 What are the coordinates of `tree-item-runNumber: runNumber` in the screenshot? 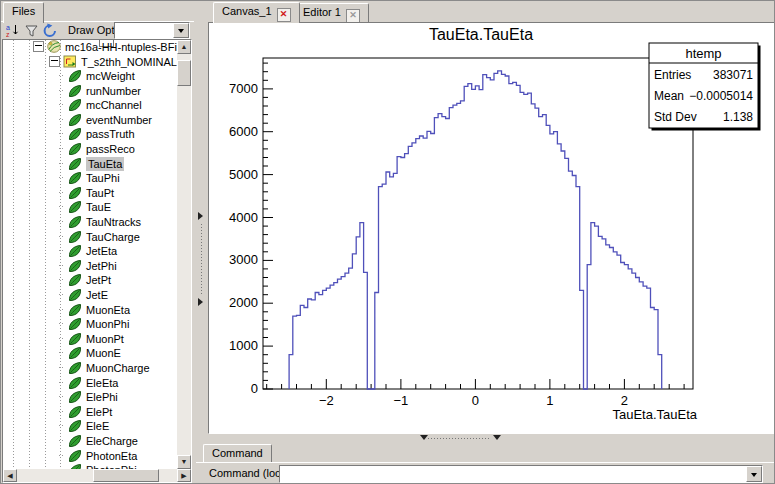 It's located at (72, 90).